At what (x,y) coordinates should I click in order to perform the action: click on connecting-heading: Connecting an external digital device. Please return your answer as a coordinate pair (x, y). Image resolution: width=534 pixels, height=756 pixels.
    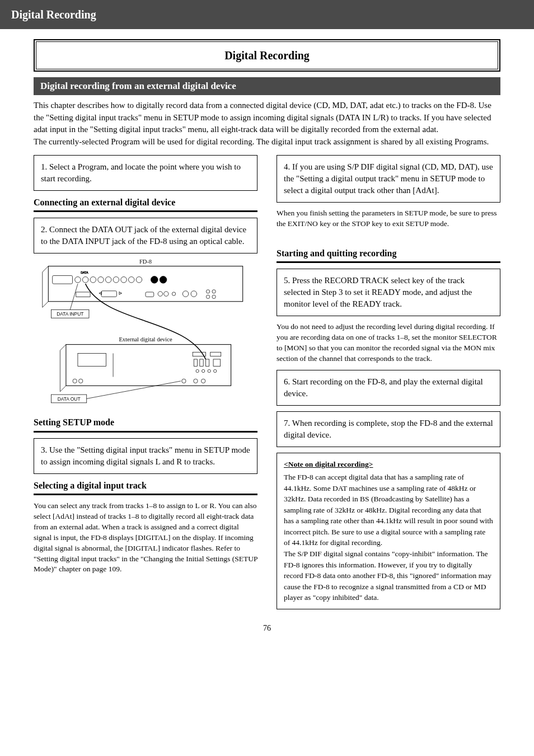
    Looking at the image, I should click on (146, 204).